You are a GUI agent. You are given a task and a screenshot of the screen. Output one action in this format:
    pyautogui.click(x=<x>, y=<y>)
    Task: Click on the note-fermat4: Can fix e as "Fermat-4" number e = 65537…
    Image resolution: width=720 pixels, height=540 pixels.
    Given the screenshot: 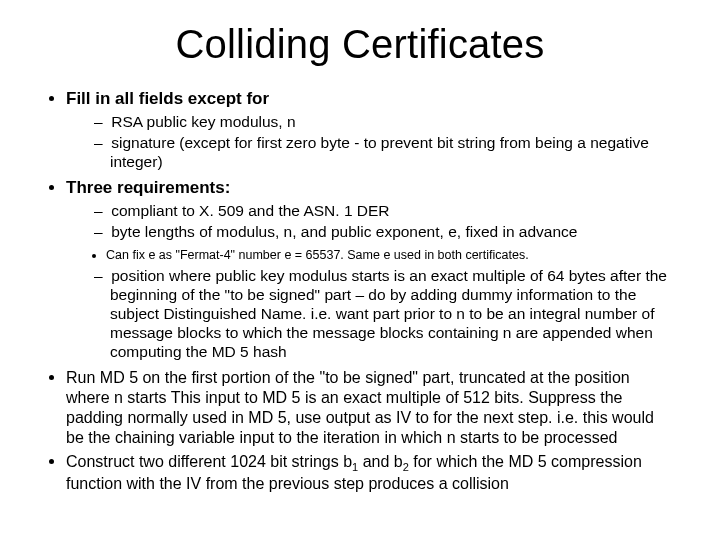 What is the action you would take?
    pyautogui.click(x=391, y=256)
    